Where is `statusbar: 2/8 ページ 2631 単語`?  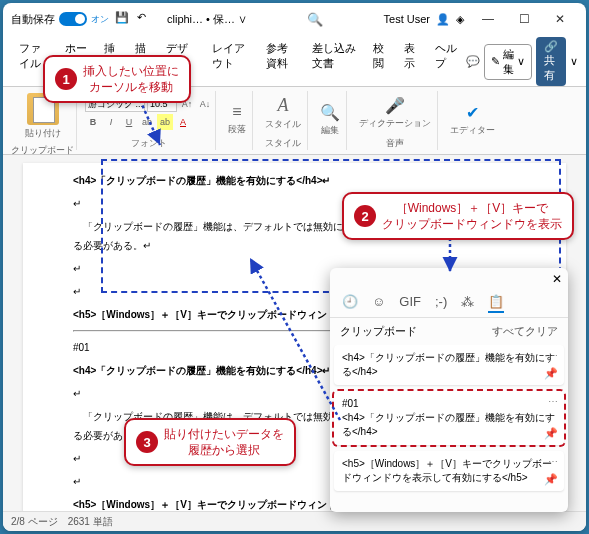 statusbar: 2/8 ページ 2631 単語 is located at coordinates (294, 521).